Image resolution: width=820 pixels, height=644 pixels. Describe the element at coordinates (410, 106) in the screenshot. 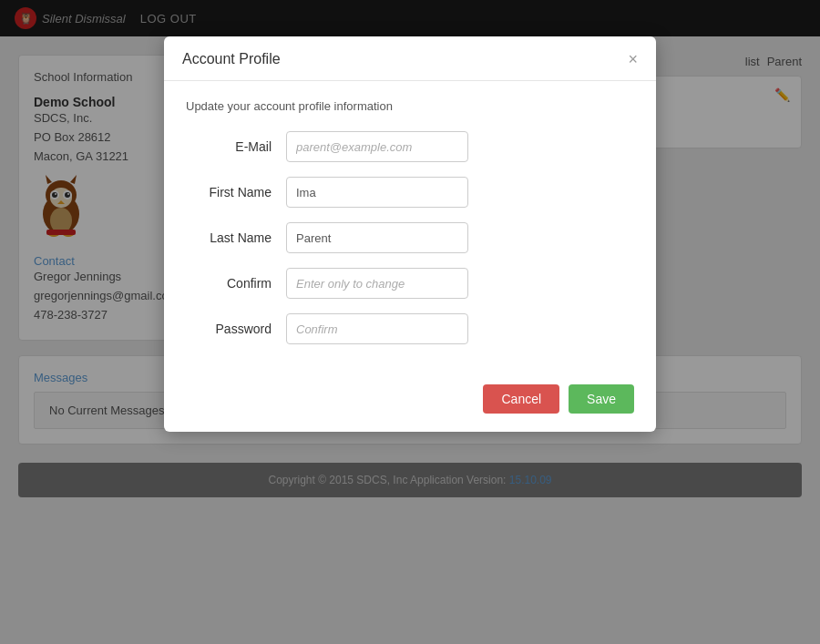

I see `modal-subtitle: Update your account profile information` at that location.